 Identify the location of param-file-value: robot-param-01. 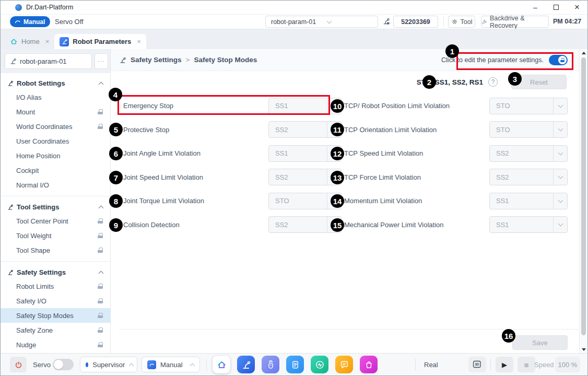
(293, 22).